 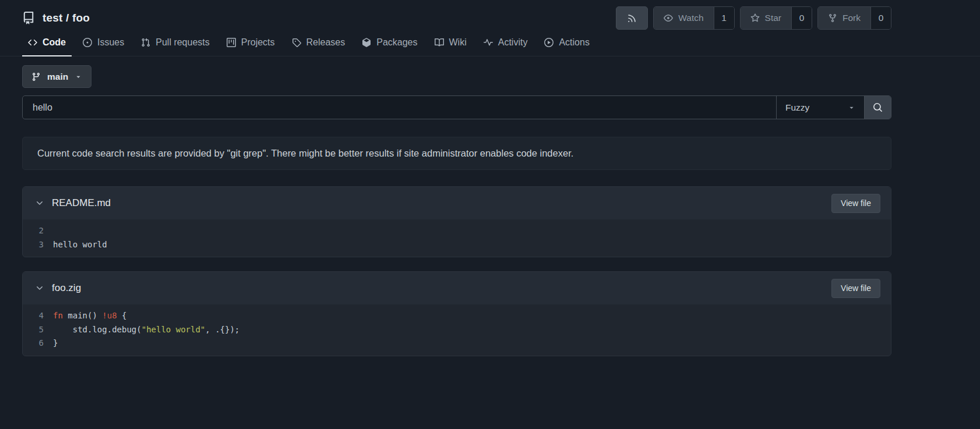 I want to click on code-snippet: 2 3 hello world, so click(x=457, y=238).